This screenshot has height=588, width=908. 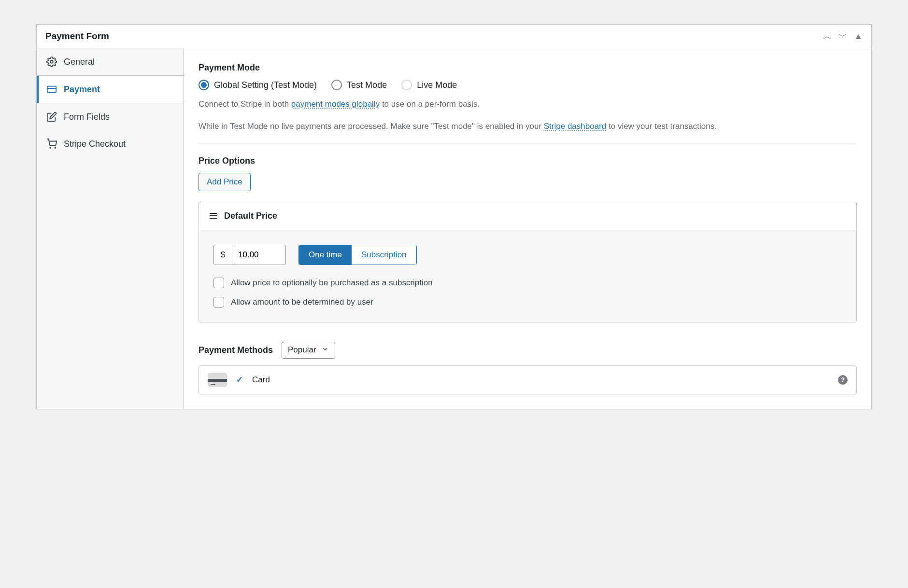 What do you see at coordinates (95, 144) in the screenshot?
I see `sidebar-item-label: Stripe Checkout` at bounding box center [95, 144].